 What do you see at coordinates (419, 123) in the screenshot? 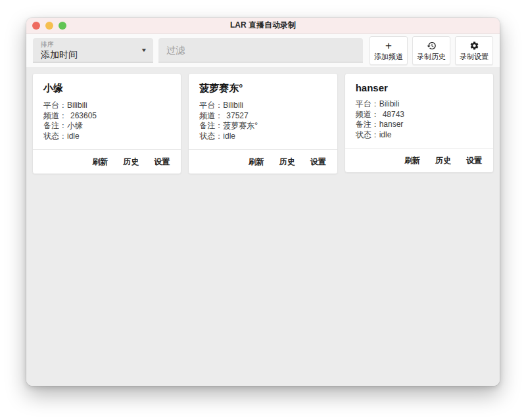
I see `channel-card: hanser 平台： Bilibili 频道： 48743 备注： hanser…` at bounding box center [419, 123].